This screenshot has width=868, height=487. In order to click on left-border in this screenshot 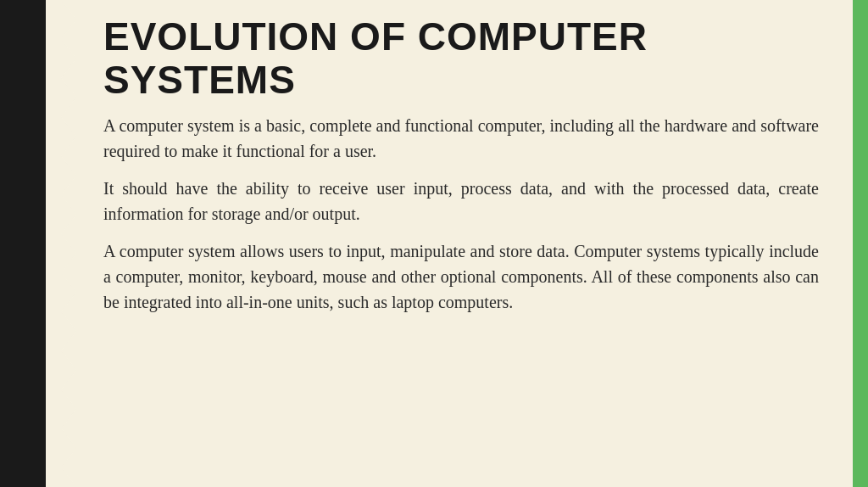, I will do `click(31, 244)`.